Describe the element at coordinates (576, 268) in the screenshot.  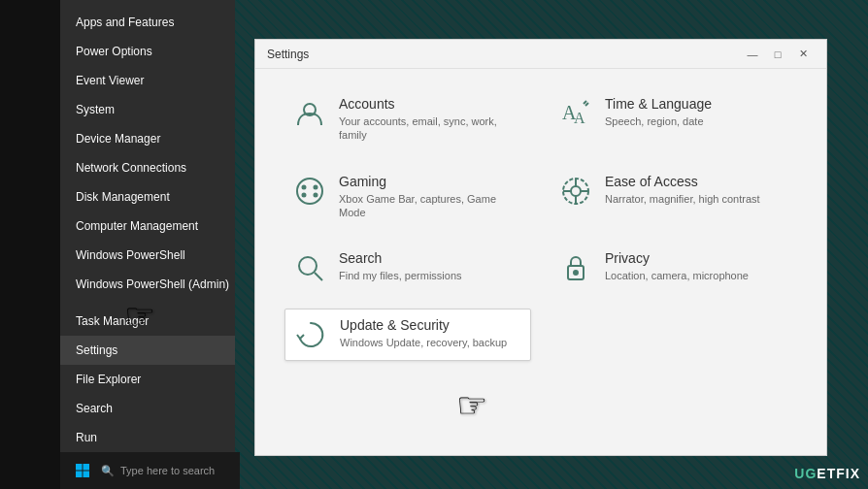
I see `privacy-icon` at that location.